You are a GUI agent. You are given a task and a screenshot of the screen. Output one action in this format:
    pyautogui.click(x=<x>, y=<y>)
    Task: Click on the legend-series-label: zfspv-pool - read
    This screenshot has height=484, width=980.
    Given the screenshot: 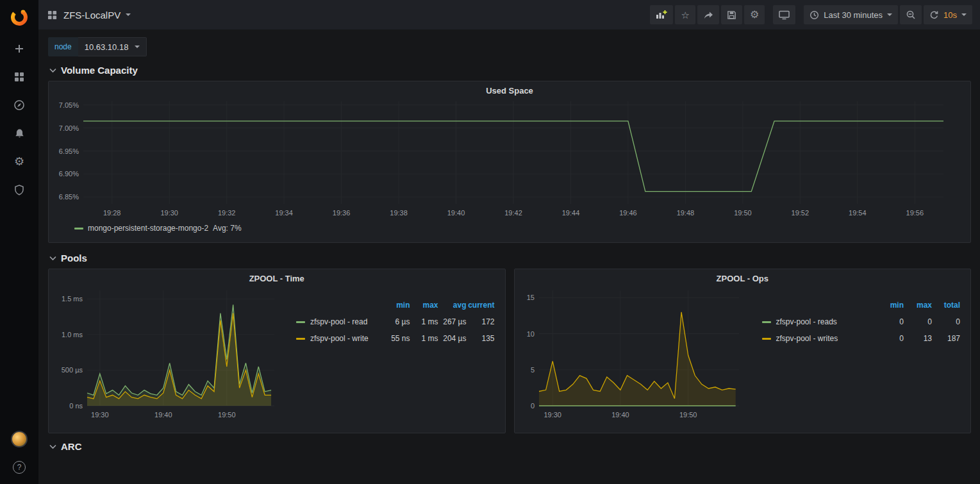 What is the action you would take?
    pyautogui.click(x=339, y=322)
    